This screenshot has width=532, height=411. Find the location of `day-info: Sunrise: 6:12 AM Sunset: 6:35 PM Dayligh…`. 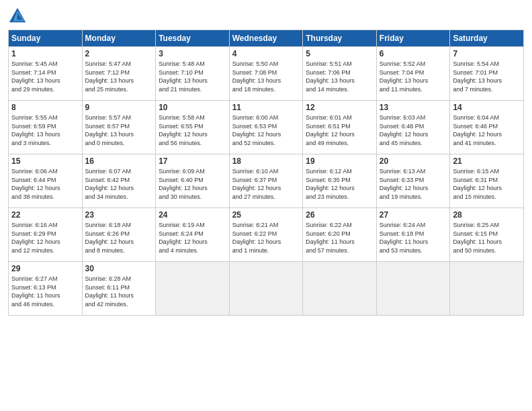

day-info: Sunrise: 6:12 AM Sunset: 6:35 PM Dayligh… is located at coordinates (340, 184).